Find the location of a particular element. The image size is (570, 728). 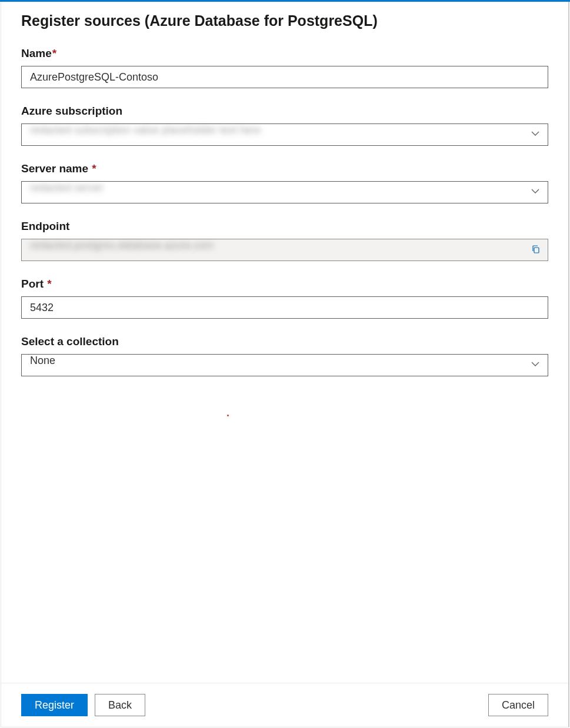

server-name-select: redacted server is located at coordinates (285, 192).